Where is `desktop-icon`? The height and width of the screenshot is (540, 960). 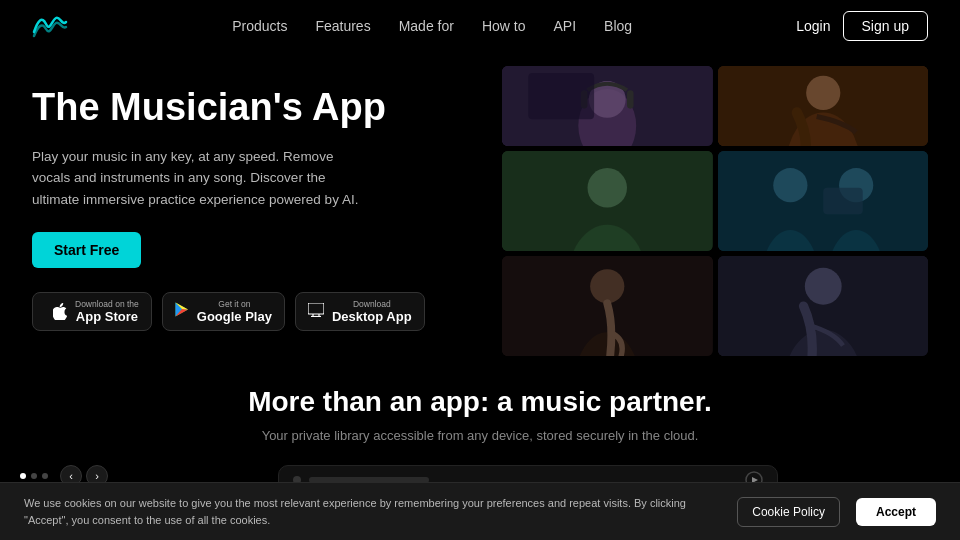
desktop-icon is located at coordinates (316, 312).